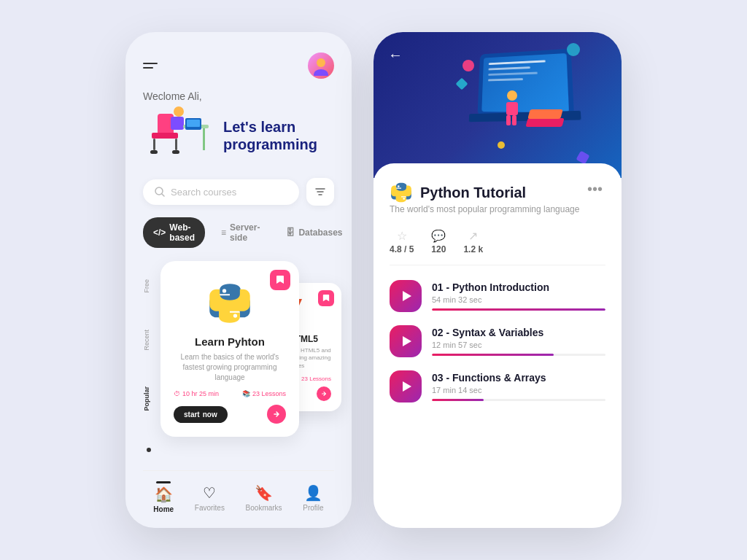 This screenshot has height=560, width=747. What do you see at coordinates (241, 233) in the screenshot?
I see `tab-server-side: ≡ Server-side` at bounding box center [241, 233].